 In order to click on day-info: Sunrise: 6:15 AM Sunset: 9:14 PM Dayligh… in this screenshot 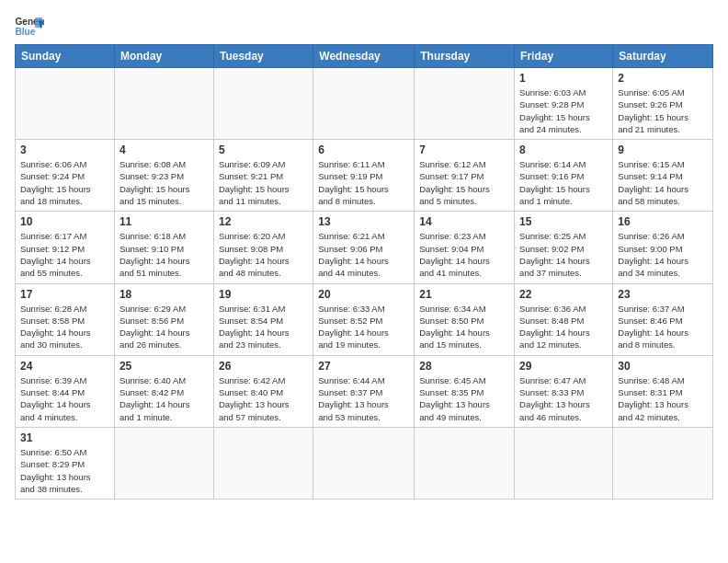, I will do `click(663, 182)`.